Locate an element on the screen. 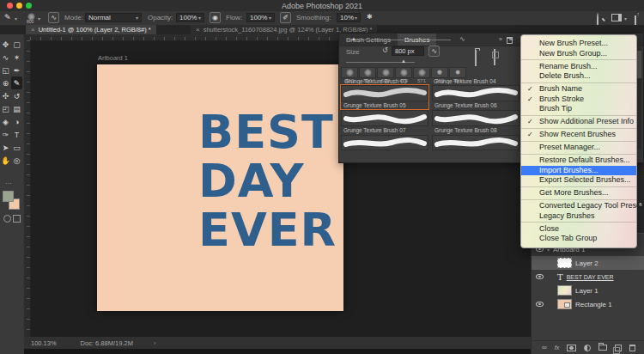 The image size is (644, 354). menu-item-import-brushes: Import Brushes... is located at coordinates (579, 171).